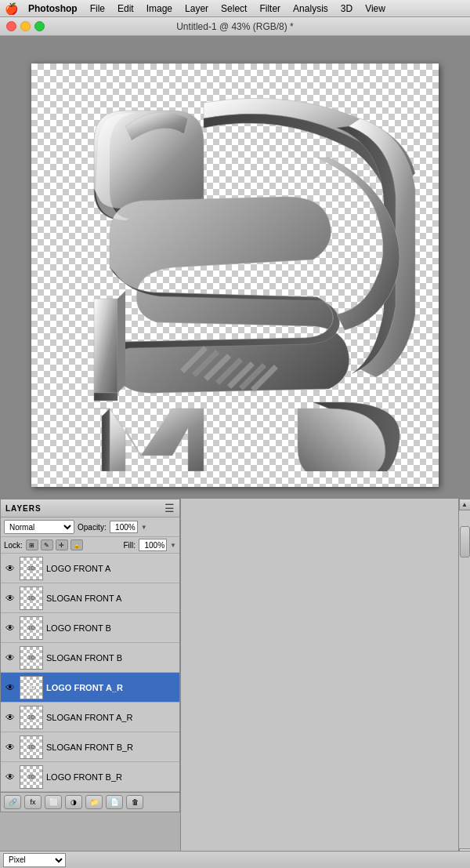  I want to click on new-group-button: 📁, so click(94, 802).